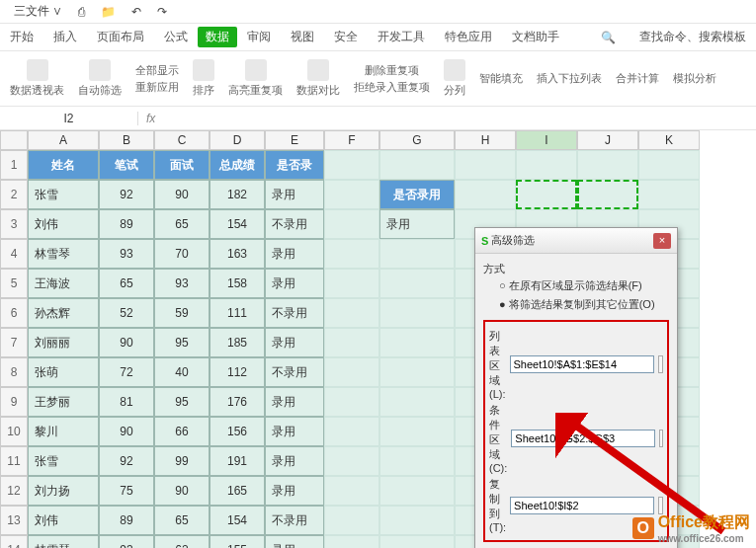  I want to click on col-A: A, so click(63, 140).